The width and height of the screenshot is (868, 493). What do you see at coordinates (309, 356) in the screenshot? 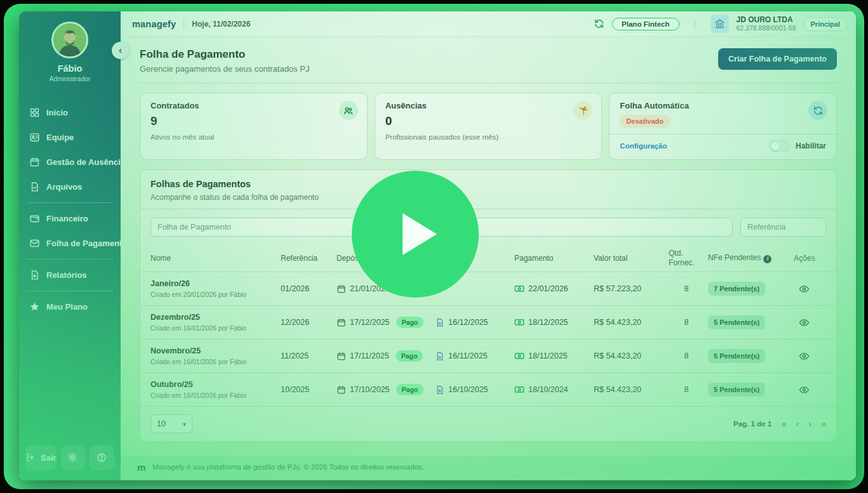
I see `cell-referencia: 11/2025` at bounding box center [309, 356].